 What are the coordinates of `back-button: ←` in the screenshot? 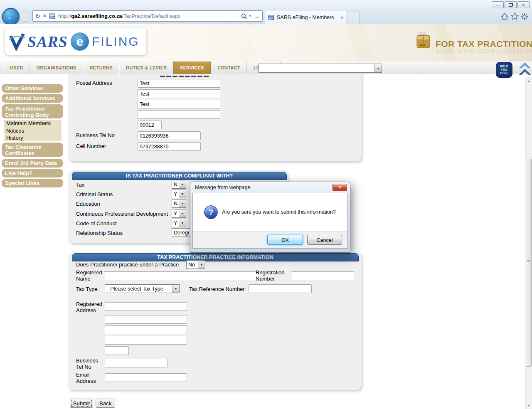 It's located at (11, 17).